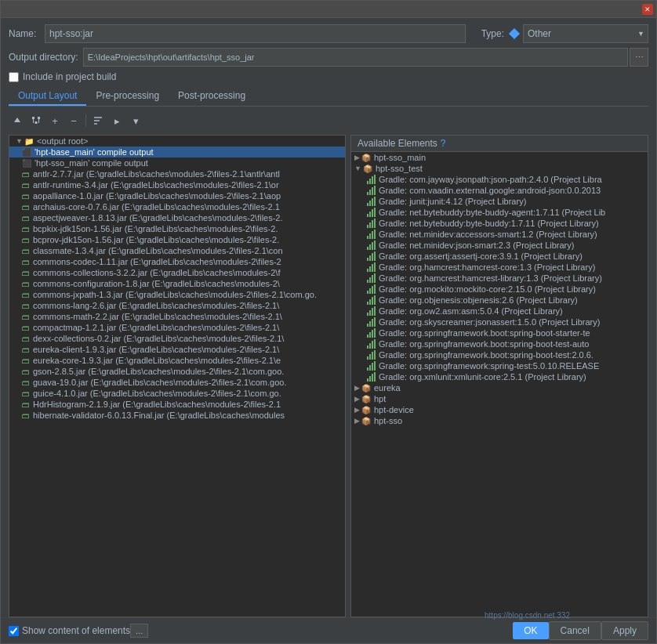 Image resolution: width=657 pixels, height=644 pixels. Describe the element at coordinates (177, 317) in the screenshot. I see `tree-item-commons-math: 🗃 commons-math-2.2.jar (E:\gradleLibs\ca…` at that location.